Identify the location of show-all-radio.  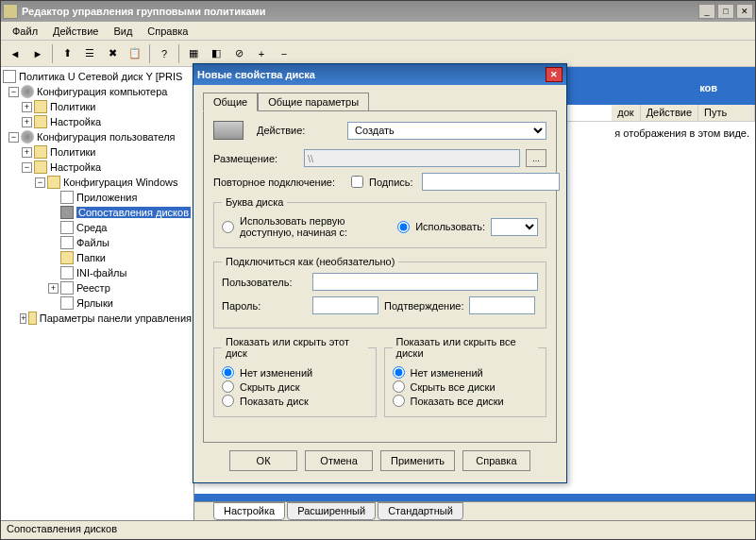
(398, 400).